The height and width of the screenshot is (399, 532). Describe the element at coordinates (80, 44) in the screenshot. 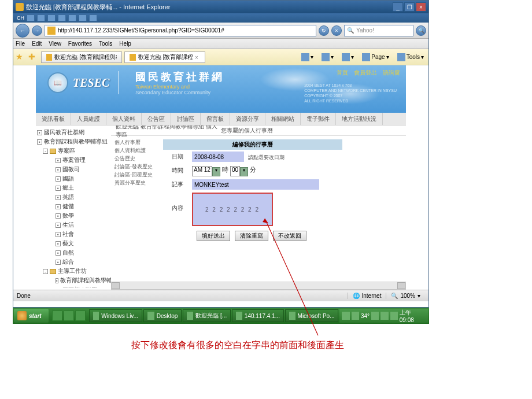

I see `menu-favorites: Favorites` at that location.